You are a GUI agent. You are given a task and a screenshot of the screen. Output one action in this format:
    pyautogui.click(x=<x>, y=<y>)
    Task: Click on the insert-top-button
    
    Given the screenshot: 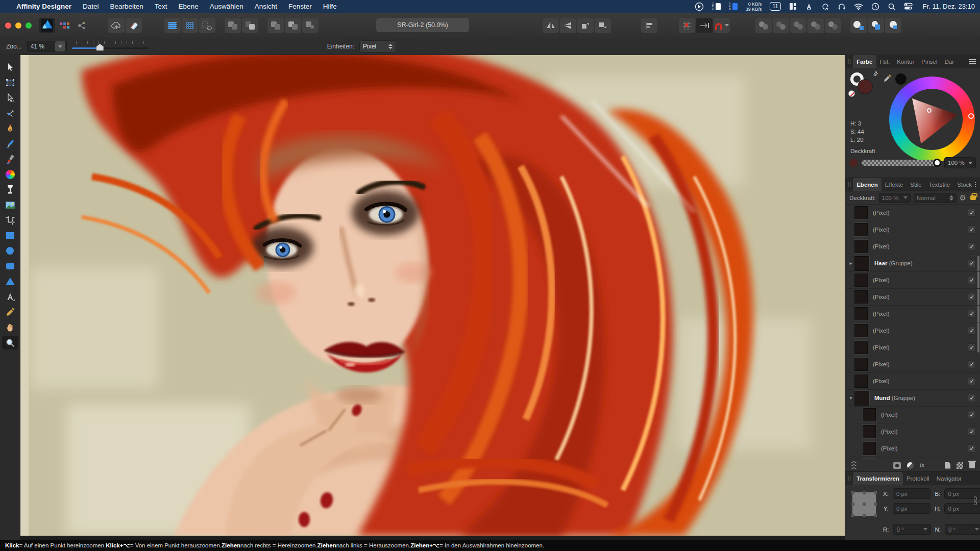 What is the action you would take?
    pyautogui.click(x=293, y=26)
    